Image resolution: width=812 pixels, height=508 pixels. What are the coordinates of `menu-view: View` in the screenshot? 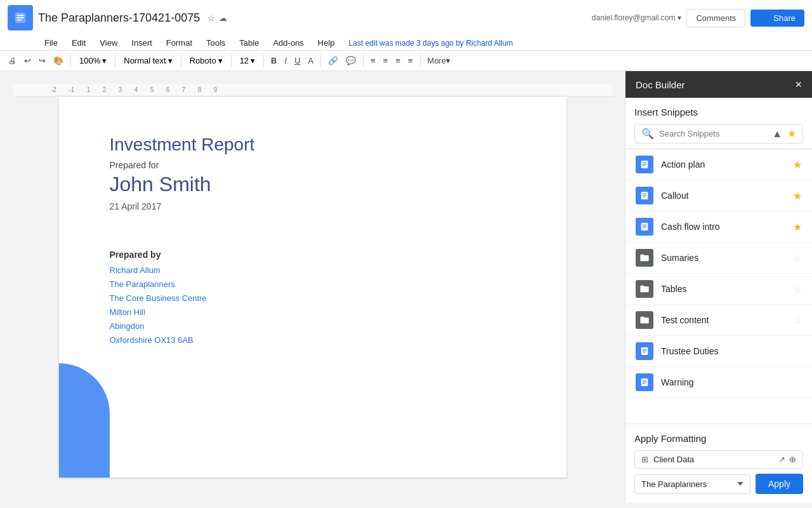 It's located at (108, 43).